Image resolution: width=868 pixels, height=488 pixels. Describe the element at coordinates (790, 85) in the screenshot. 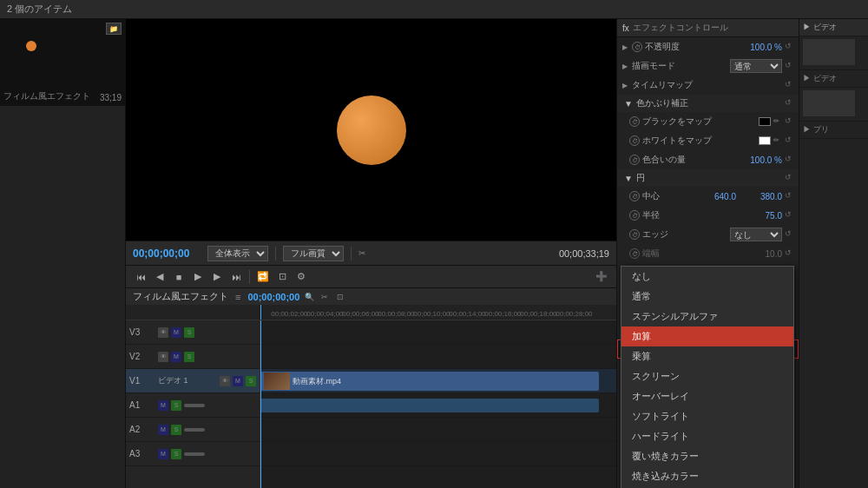

I see `timeremap-reset: ↺` at that location.